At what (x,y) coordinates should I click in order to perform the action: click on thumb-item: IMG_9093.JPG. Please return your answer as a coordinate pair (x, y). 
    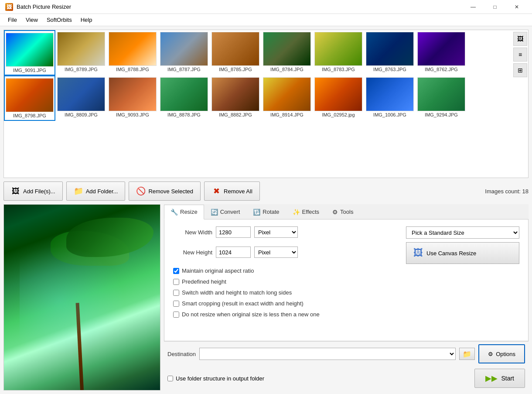
    Looking at the image, I should click on (133, 98).